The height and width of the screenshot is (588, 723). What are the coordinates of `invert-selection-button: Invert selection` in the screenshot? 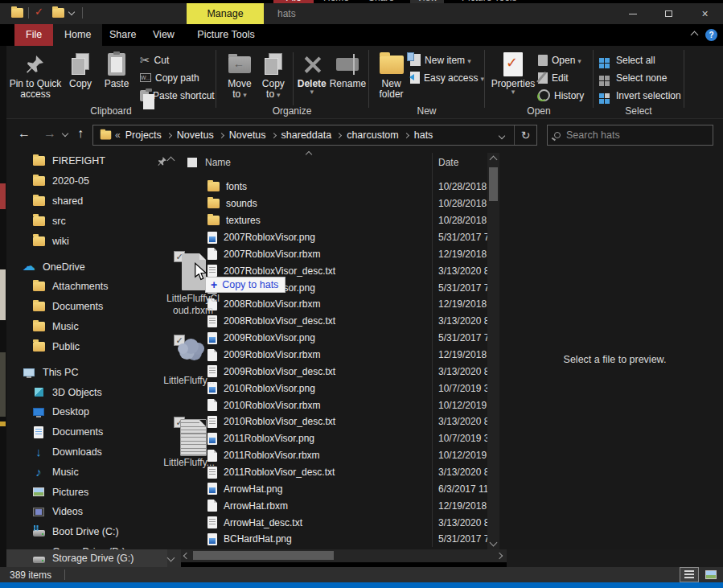 It's located at (639, 95).